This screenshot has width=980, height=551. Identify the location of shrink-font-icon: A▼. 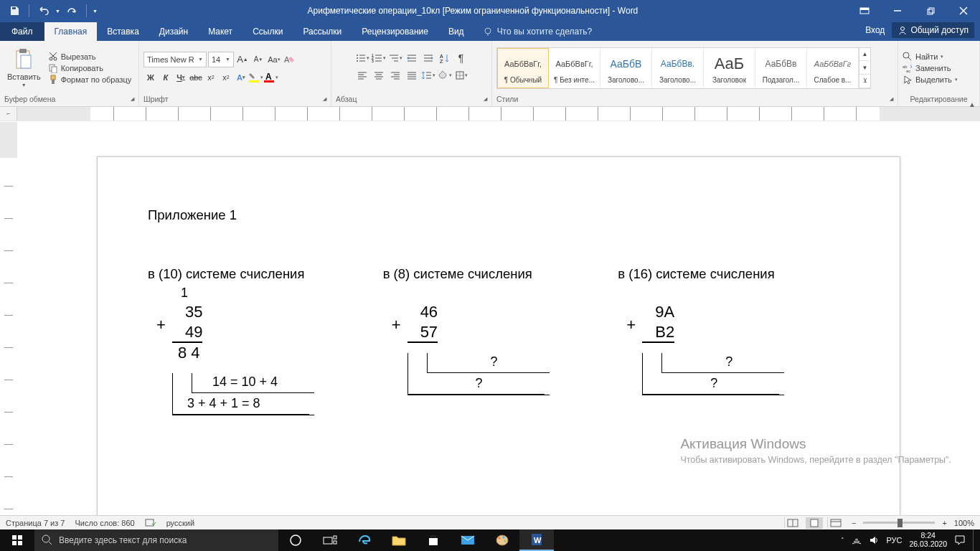
(258, 60).